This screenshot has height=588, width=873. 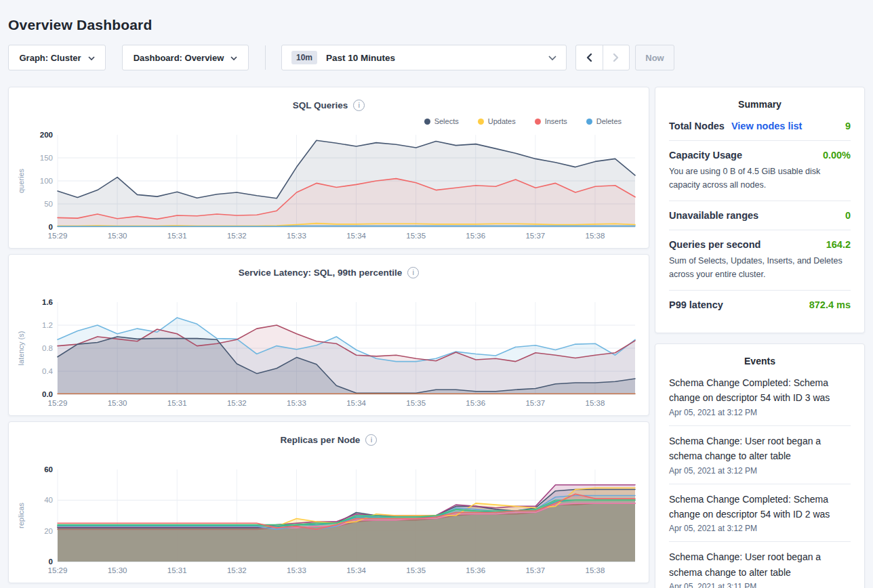 I want to click on svg-text: 200, so click(x=46, y=135).